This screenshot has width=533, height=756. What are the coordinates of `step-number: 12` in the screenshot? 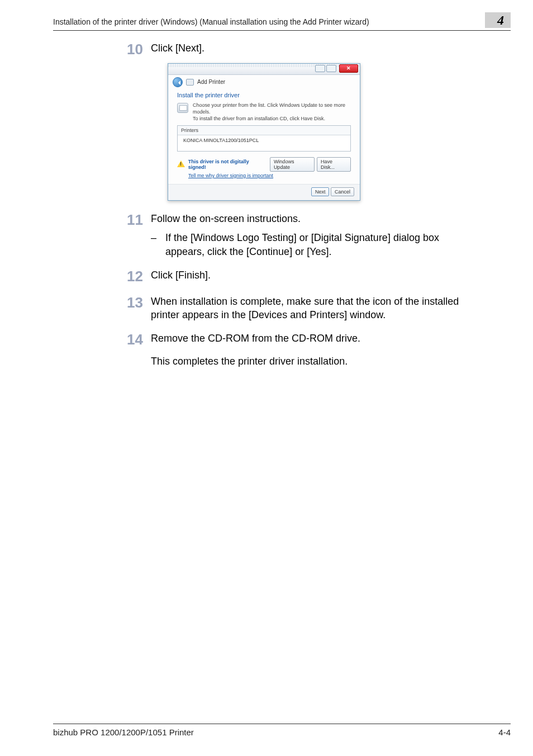 It's located at (127, 276).